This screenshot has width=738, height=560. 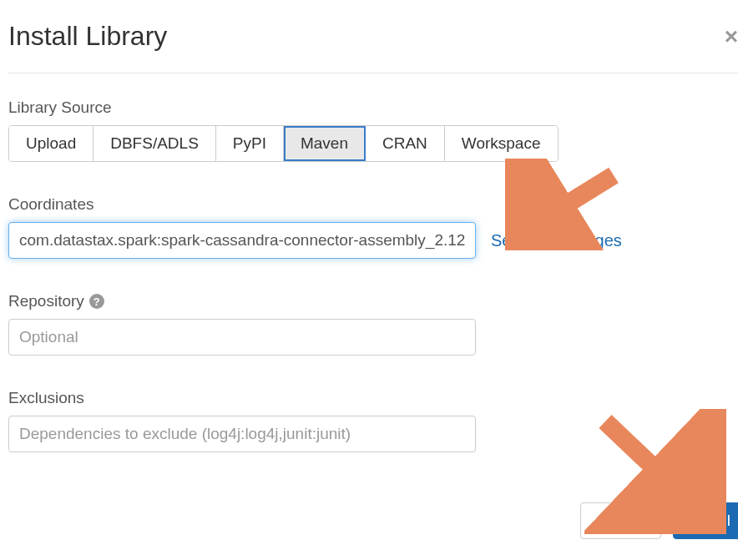 What do you see at coordinates (373, 521) in the screenshot?
I see `modal-footer: Cancel Install` at bounding box center [373, 521].